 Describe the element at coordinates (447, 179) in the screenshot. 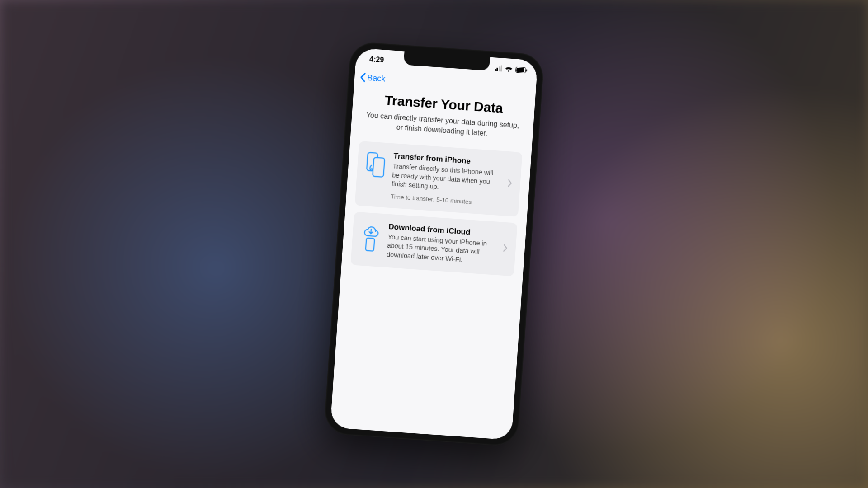

I see `option-body: Transfer from iPhone Transfer directly s…` at that location.